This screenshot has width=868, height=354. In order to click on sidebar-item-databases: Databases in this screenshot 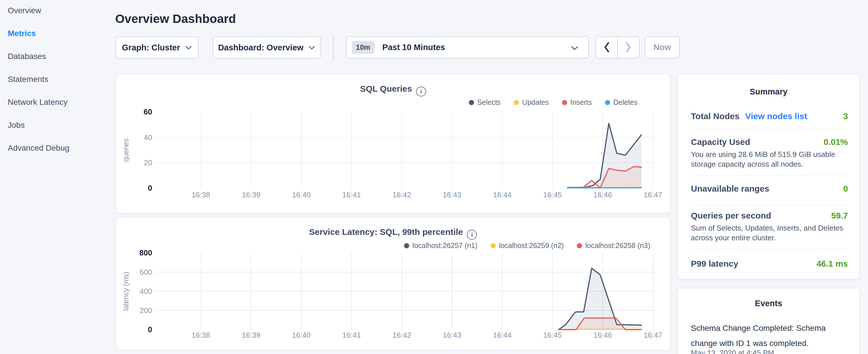, I will do `click(55, 59)`.